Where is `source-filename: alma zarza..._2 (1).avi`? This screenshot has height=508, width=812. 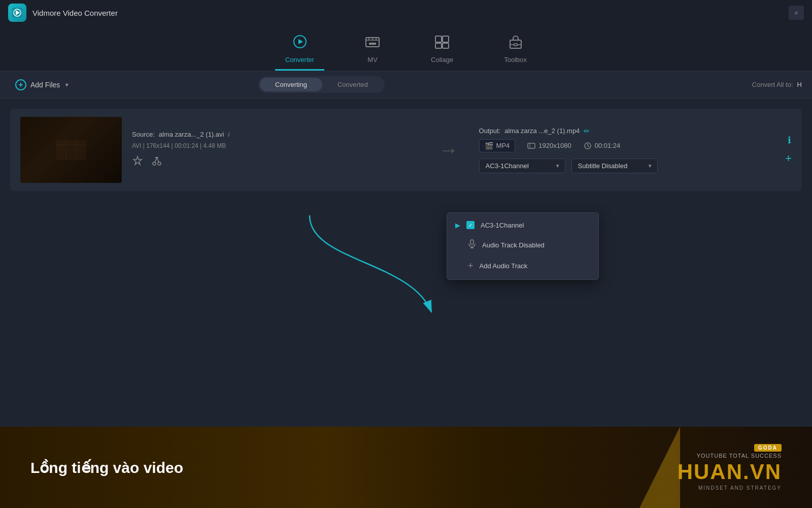
source-filename: alma zarza..._2 (1).avi is located at coordinates (192, 134).